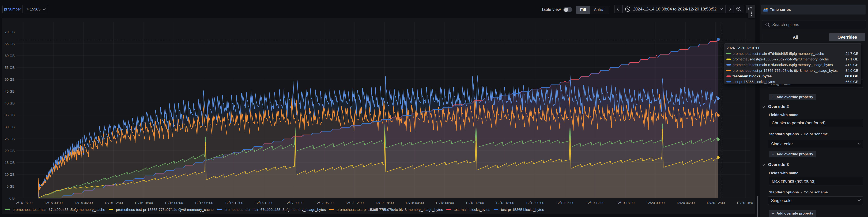 Image resolution: width=868 pixels, height=217 pixels. Describe the element at coordinates (9, 56) in the screenshot. I see `svg-text: 60 GB` at that location.